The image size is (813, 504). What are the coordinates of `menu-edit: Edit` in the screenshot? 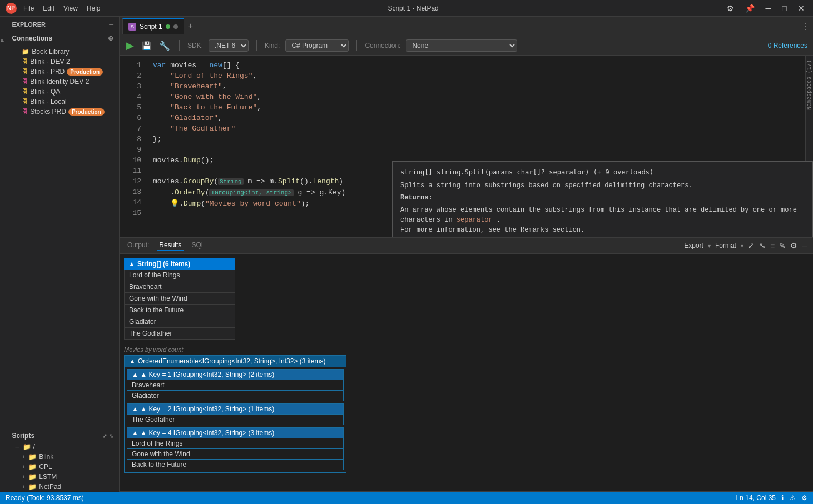 It's located at (49, 8).